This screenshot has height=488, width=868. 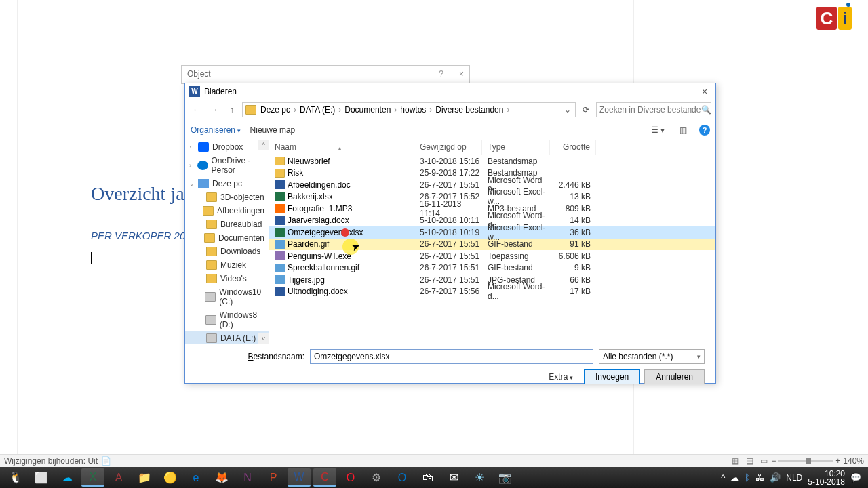 I want to click on read-mode-icon: ▦, so click(x=735, y=461).